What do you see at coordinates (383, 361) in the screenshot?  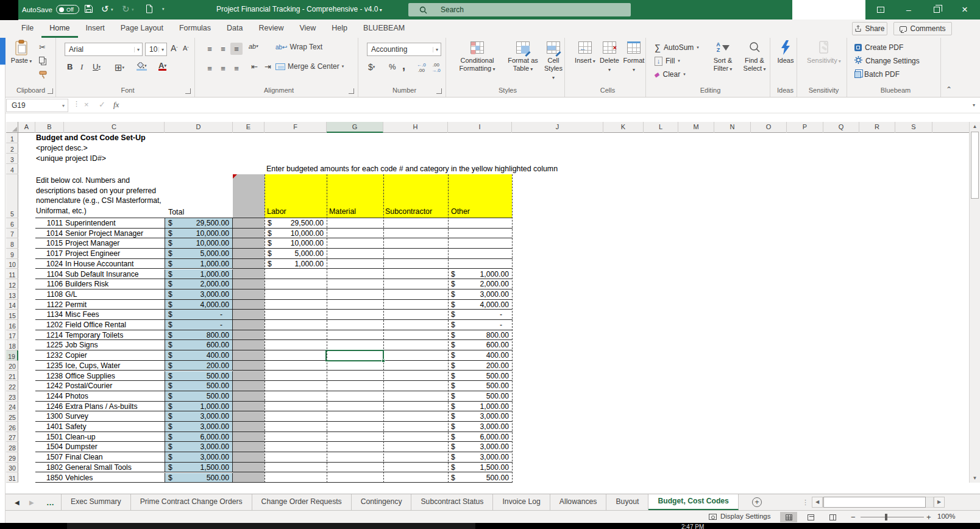 I see `fill-handle` at bounding box center [383, 361].